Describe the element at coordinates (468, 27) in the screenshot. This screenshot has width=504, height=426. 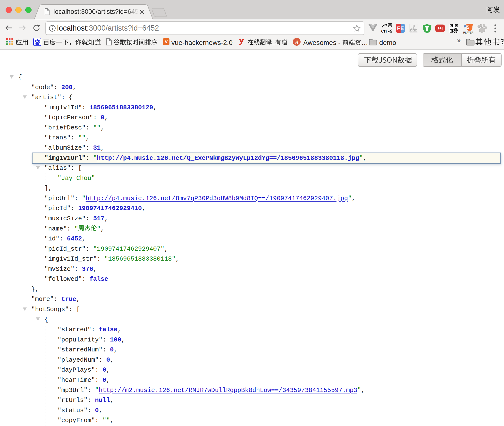
I see `svg-text: 5` at that location.